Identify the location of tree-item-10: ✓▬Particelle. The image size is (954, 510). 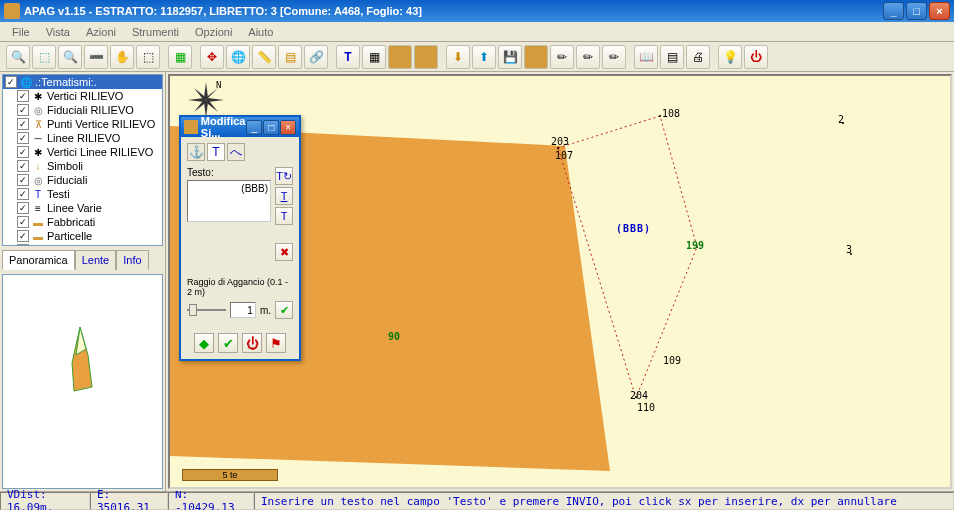
(82, 236).